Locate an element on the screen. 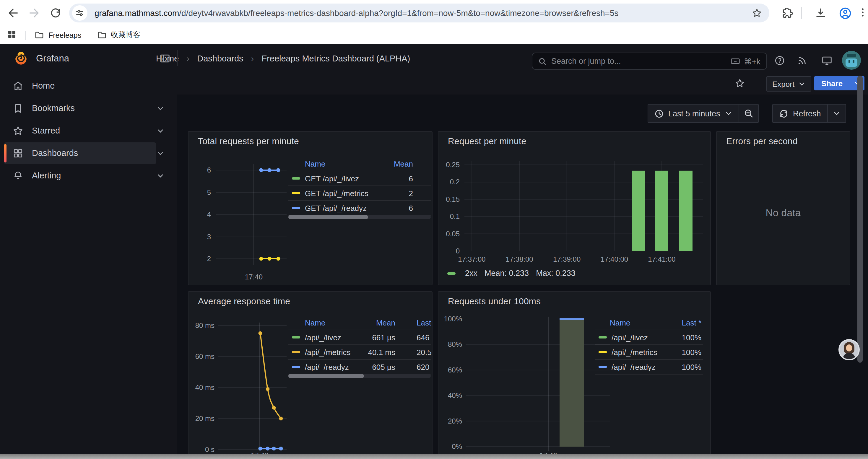 This screenshot has width=868, height=459. display-button is located at coordinates (827, 61).